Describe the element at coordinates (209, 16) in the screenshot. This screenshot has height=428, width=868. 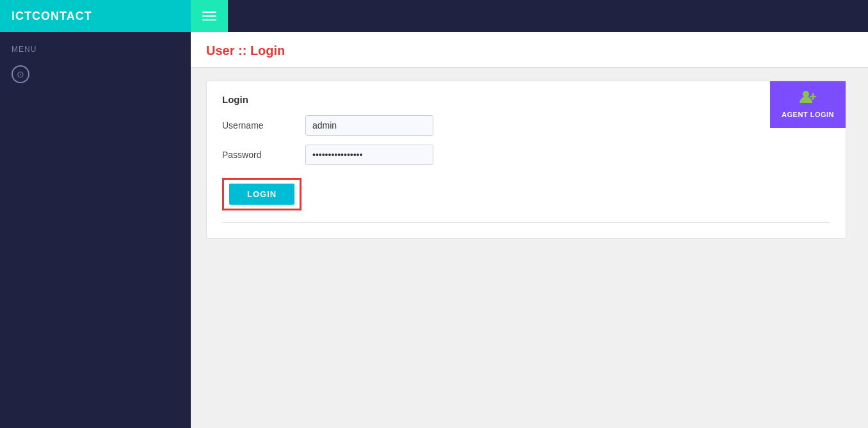
I see `hamburger-icon` at that location.